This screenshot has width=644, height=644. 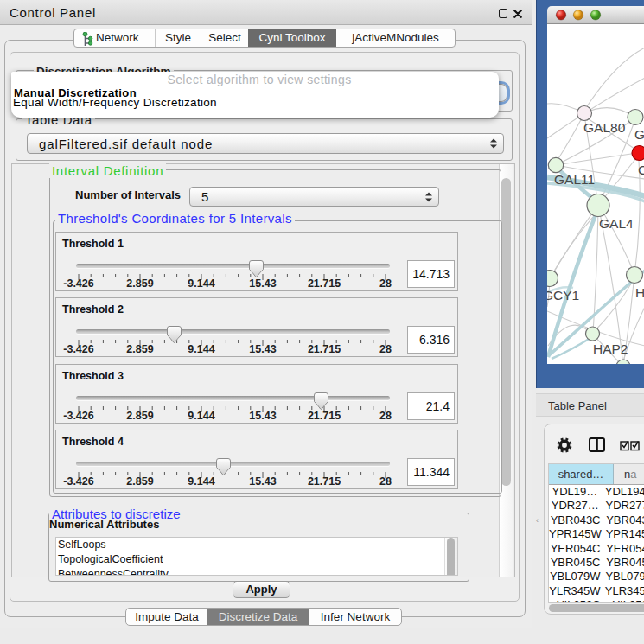 What do you see at coordinates (610, 349) in the screenshot?
I see `svg-text: HAP2` at bounding box center [610, 349].